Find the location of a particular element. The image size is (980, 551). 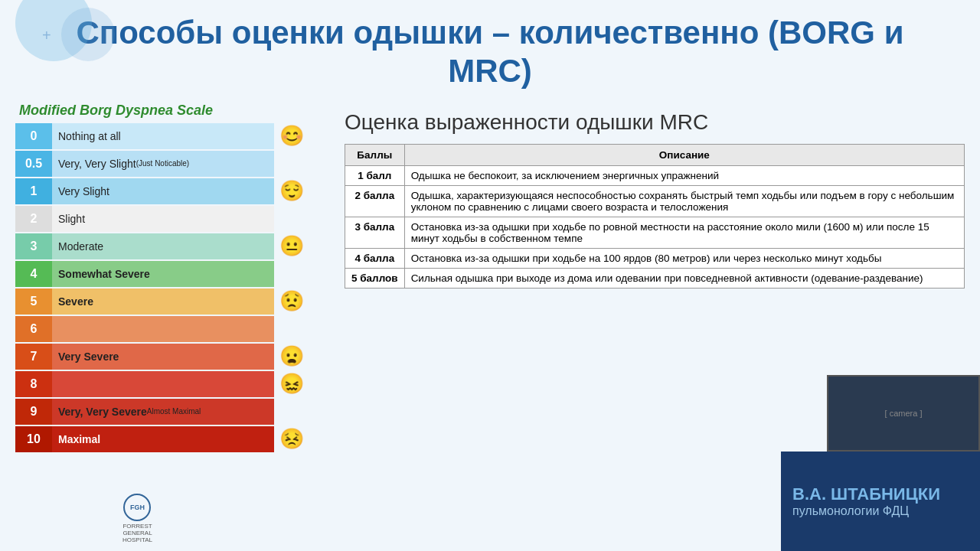

borg-label: Maximal is located at coordinates (163, 439).